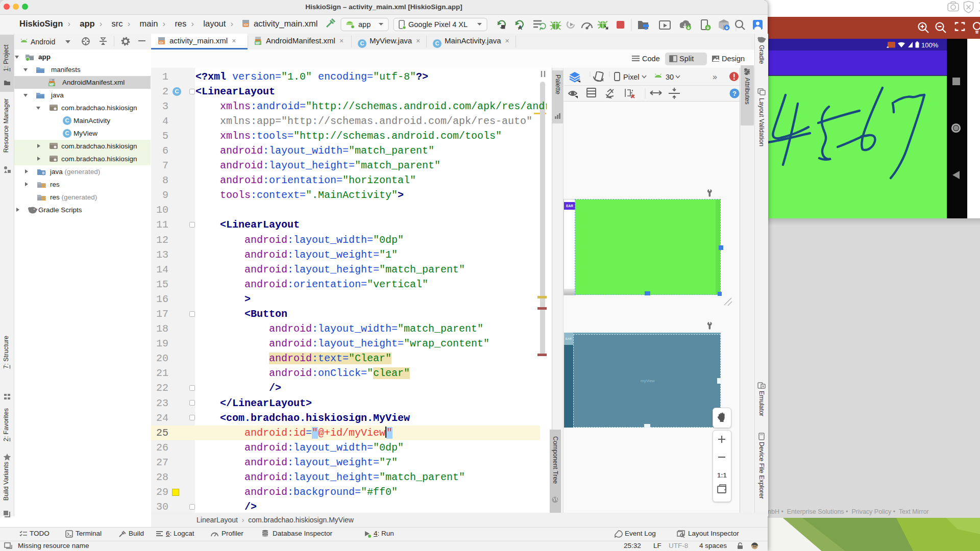 The height and width of the screenshot is (551, 980). Describe the element at coordinates (364, 24) in the screenshot. I see `svg-text: app` at that location.